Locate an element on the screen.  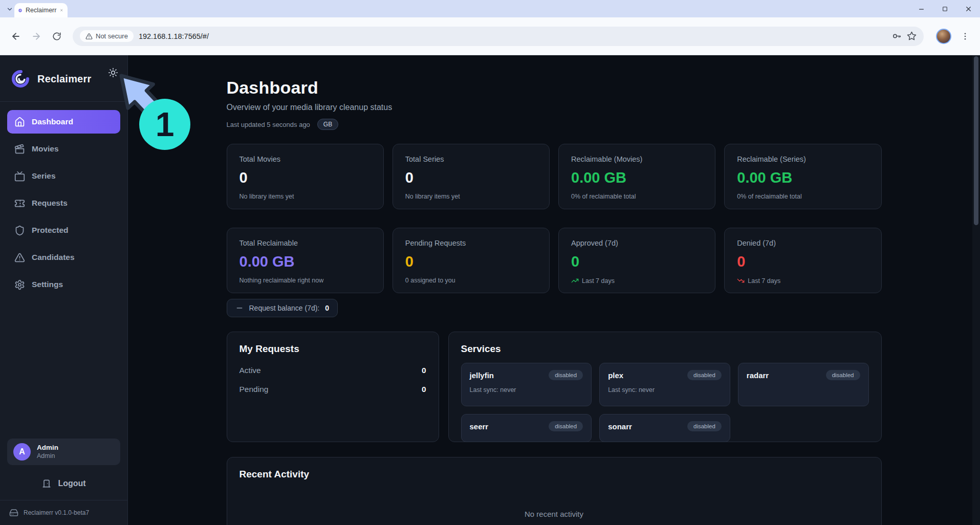
trending-up-icon is located at coordinates (575, 280).